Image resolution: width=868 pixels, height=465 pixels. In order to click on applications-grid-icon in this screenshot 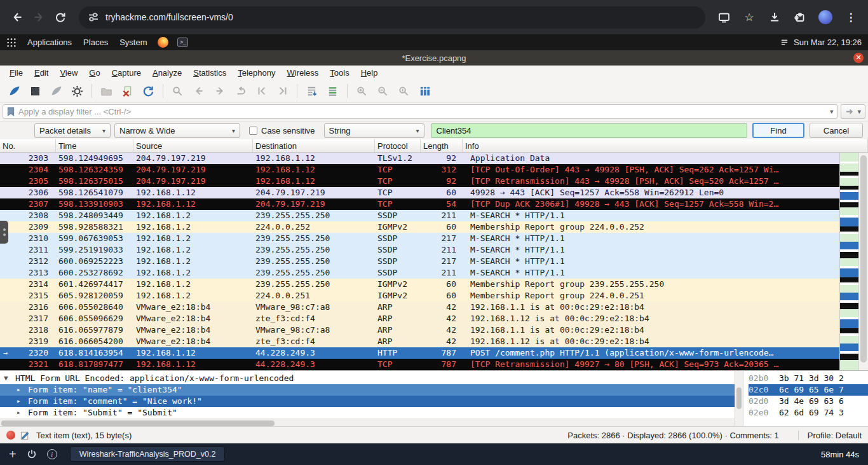, I will do `click(11, 43)`.